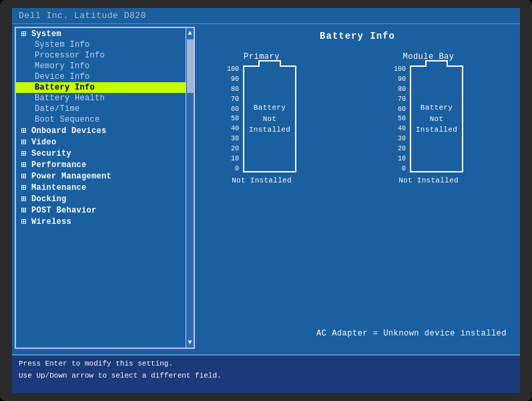 The width and height of the screenshot is (532, 401). Describe the element at coordinates (429, 180) in the screenshot. I see `module-status: Not Installed` at that location.